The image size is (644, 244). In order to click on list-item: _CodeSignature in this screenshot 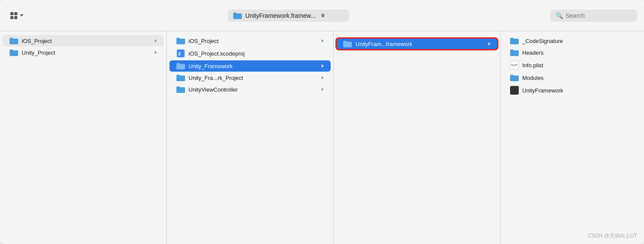, I will do `click(572, 41)`.